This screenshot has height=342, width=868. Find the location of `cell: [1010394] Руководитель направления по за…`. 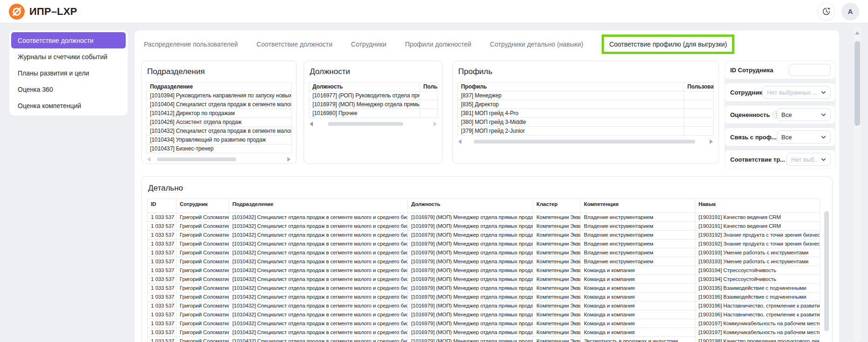

cell: [1010394] Руководитель направления по за… is located at coordinates (219, 96).